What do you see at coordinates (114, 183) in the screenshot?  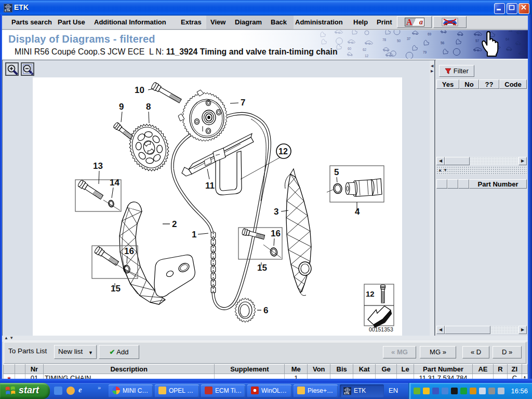 I see `svg-text: 14` at bounding box center [114, 183].